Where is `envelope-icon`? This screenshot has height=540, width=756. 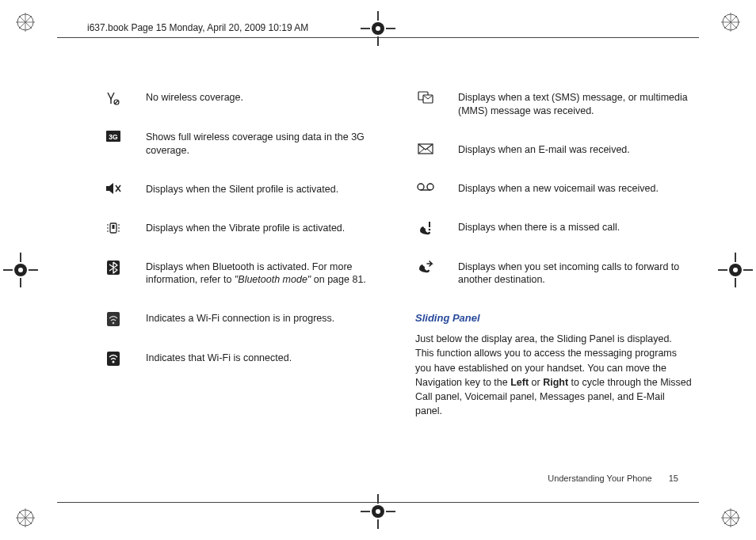
envelope-icon is located at coordinates (426, 149).